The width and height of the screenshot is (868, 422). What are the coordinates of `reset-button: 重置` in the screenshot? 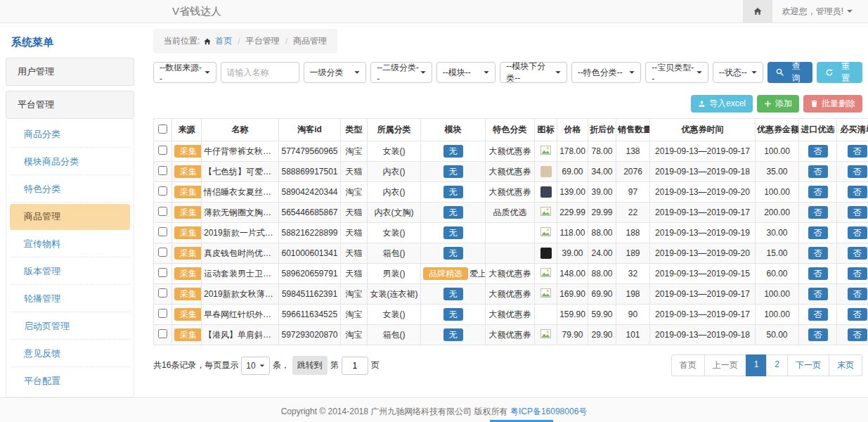 It's located at (839, 72).